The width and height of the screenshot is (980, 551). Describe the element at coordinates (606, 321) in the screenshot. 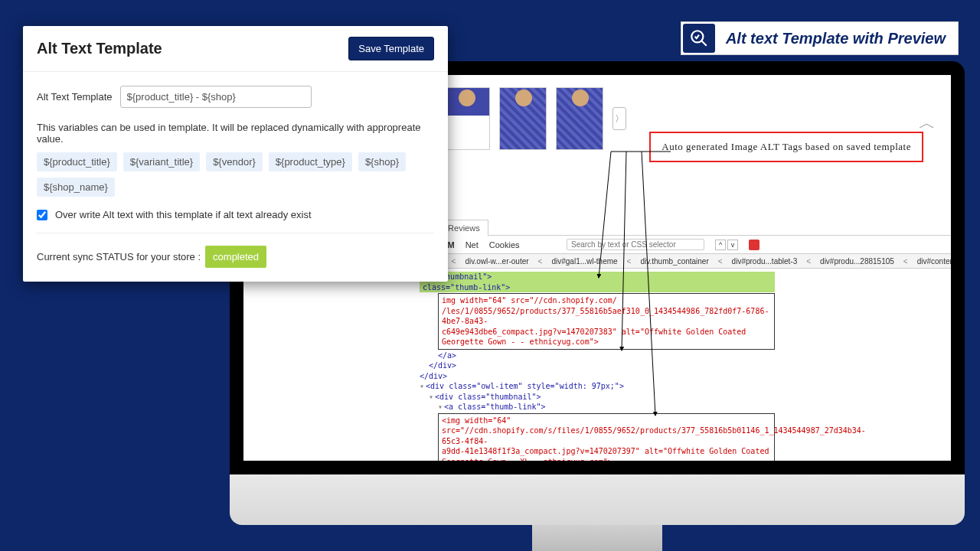

I see `dom-img-node: img width="64" src="//cdn.shopify.com/ /…` at that location.